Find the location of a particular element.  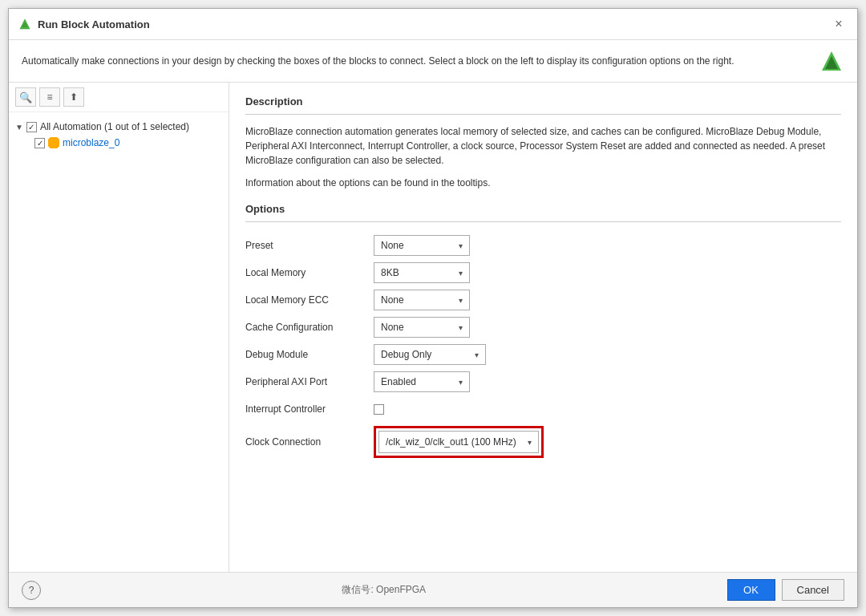

interrupt-controller-label: Interrupt Controller is located at coordinates (310, 409).